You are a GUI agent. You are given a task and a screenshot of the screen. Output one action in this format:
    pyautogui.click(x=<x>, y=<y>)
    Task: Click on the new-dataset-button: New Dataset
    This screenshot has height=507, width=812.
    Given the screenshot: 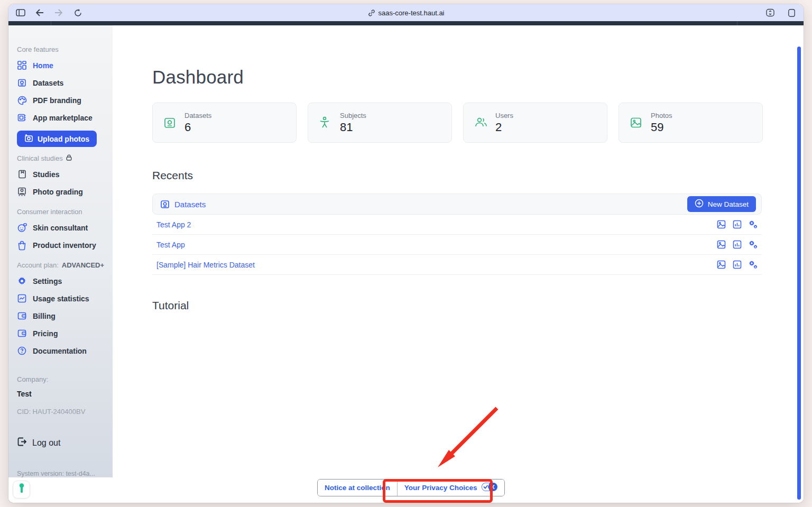 What is the action you would take?
    pyautogui.click(x=722, y=204)
    